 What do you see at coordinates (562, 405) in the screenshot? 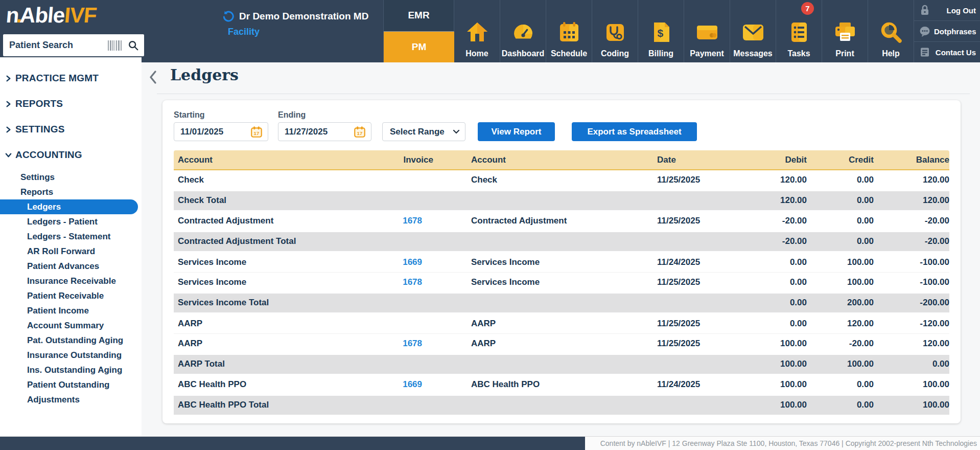
I see `total-row: ABC Health PPO Total100.000.00100.00` at bounding box center [562, 405].